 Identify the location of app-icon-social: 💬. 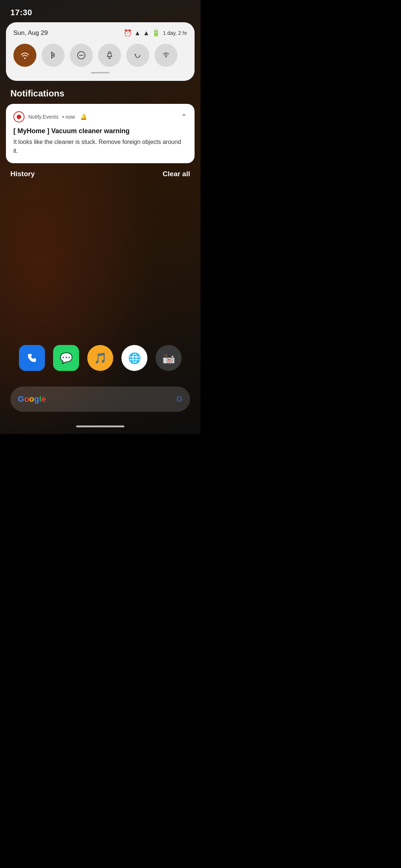
(66, 358).